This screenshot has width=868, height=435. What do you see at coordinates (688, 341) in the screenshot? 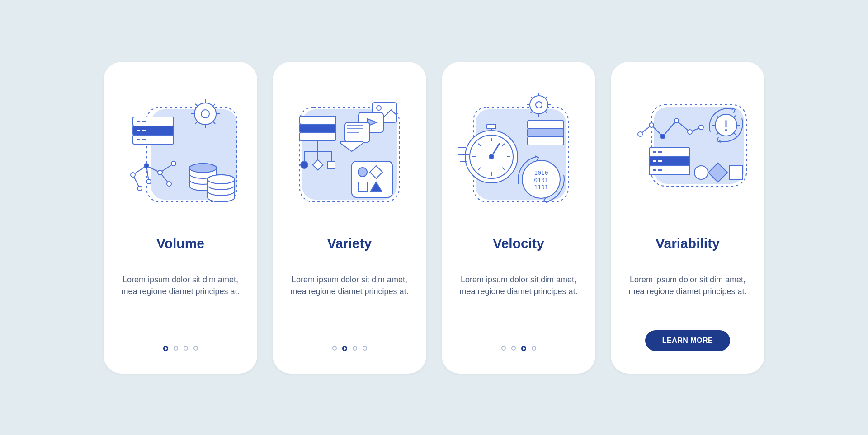
I see `learn-more-button: LEARN MORE` at bounding box center [688, 341].